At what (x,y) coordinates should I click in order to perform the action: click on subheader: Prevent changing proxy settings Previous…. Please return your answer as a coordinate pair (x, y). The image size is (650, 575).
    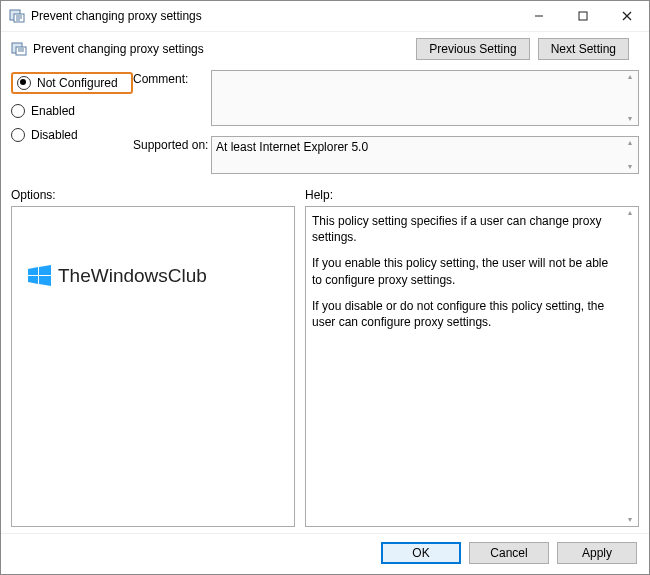
    Looking at the image, I should click on (325, 49).